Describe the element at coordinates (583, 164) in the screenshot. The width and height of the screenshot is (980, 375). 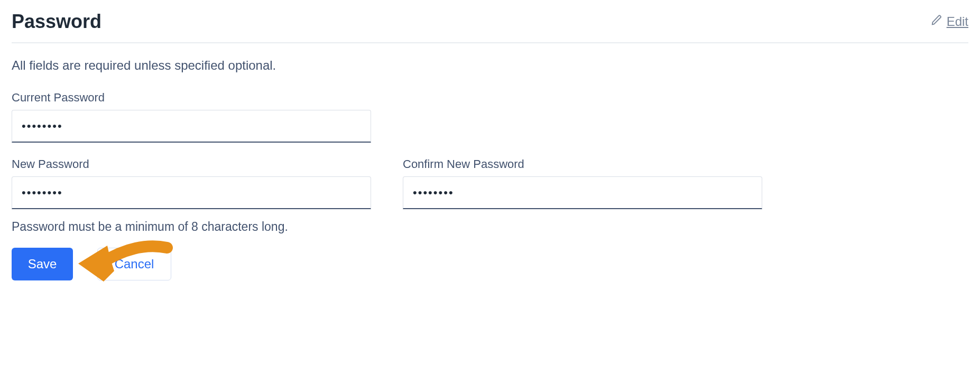
I see `confirm-password-label: Confirm New Password` at that location.